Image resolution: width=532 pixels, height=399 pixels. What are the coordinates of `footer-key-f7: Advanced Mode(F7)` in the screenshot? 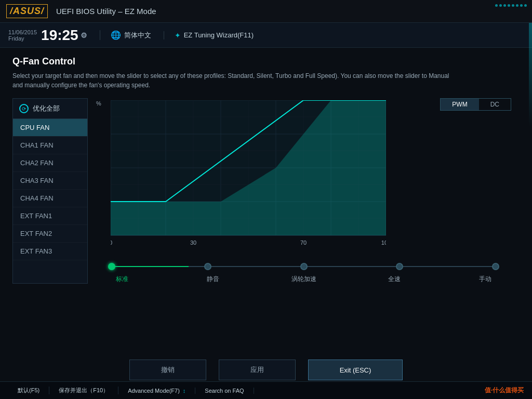 It's located at (154, 391).